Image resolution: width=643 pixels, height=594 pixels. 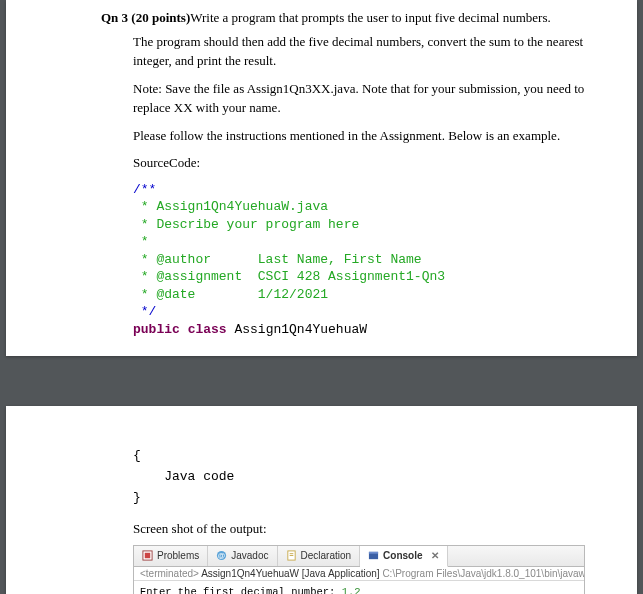 What do you see at coordinates (114, 18) in the screenshot?
I see `question-label: Qn 3` at bounding box center [114, 18].